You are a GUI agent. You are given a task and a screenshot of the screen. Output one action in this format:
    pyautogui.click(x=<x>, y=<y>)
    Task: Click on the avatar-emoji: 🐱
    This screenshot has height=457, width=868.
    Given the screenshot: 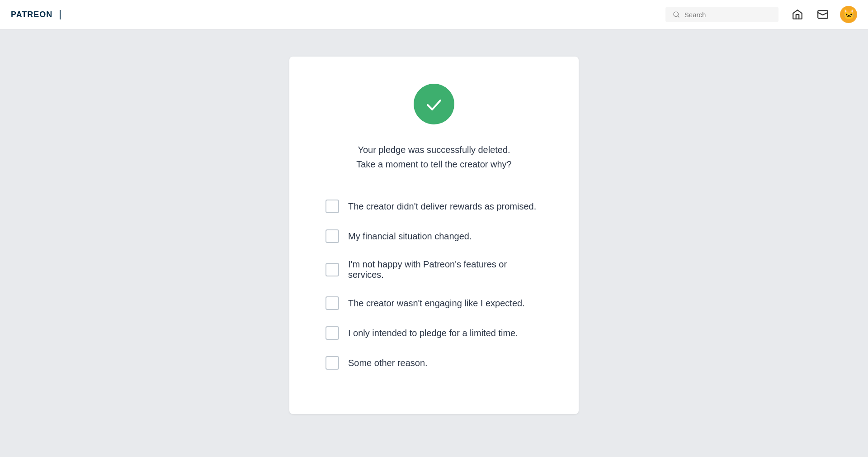 What is the action you would take?
    pyautogui.click(x=849, y=14)
    